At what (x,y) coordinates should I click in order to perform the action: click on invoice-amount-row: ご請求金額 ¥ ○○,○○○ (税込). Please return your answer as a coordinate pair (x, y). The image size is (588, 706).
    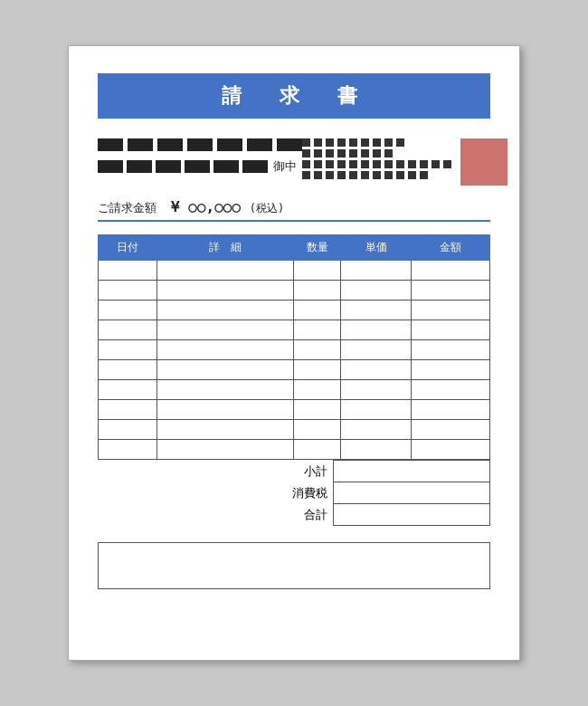
    Looking at the image, I should click on (294, 210).